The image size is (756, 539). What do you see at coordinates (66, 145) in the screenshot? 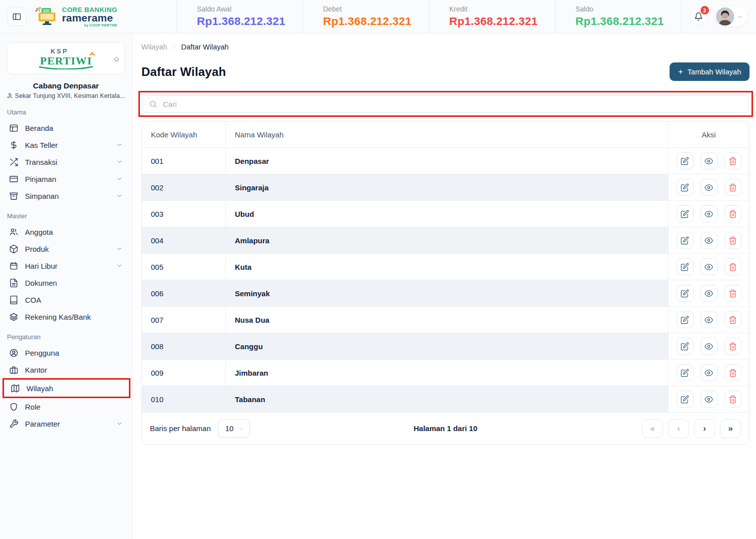
I see `sidebar-item-kas-teller: Kas Teller` at bounding box center [66, 145].